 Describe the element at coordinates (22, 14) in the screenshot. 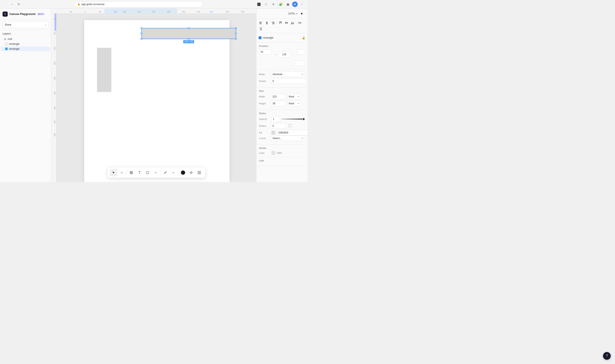

I see `app-title: Canvas Playground` at that location.